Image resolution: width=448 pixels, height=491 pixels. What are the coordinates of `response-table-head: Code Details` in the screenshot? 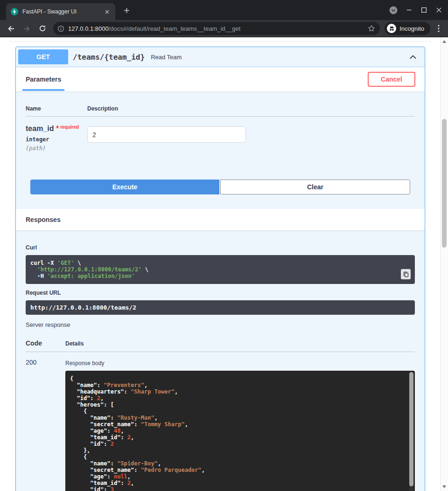 It's located at (220, 340).